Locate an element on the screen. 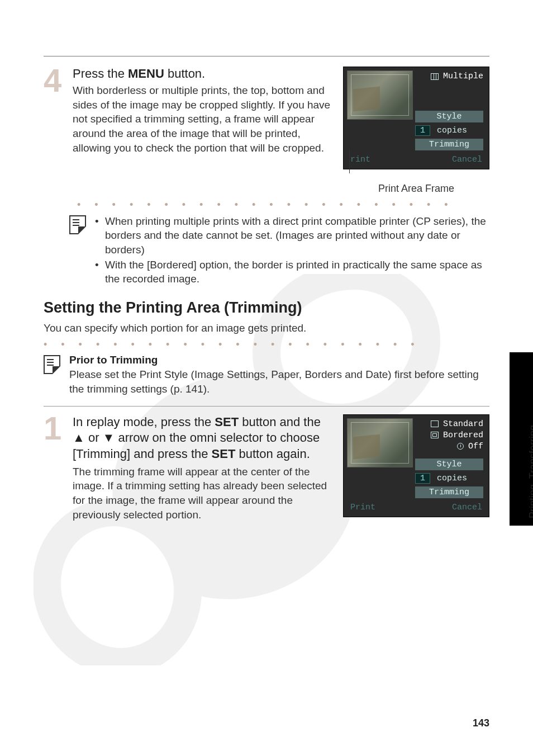 The height and width of the screenshot is (756, 533). screen-print-label: Print is located at coordinates (363, 508).